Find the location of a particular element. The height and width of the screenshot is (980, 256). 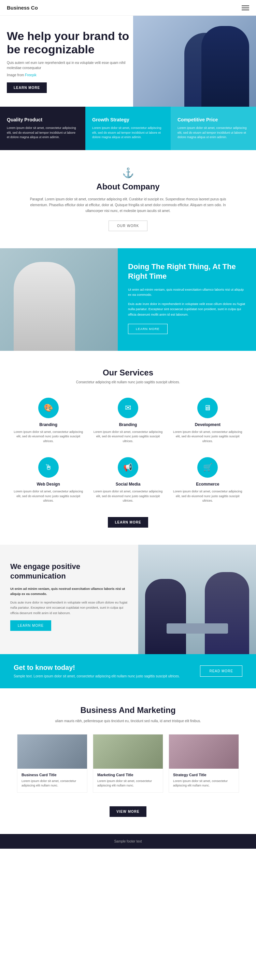

get-to-know-text: Get to know today! Sample text. Lorem ip… is located at coordinates (97, 671).